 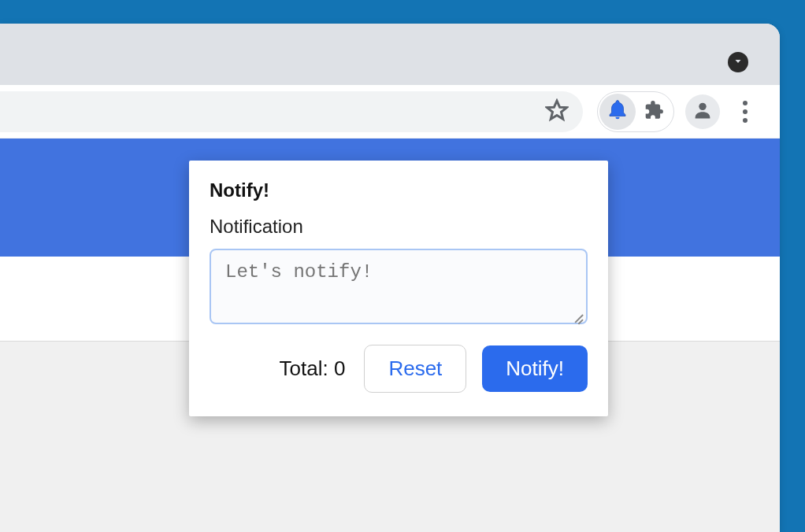 I want to click on notification-label: Notification, so click(x=399, y=227).